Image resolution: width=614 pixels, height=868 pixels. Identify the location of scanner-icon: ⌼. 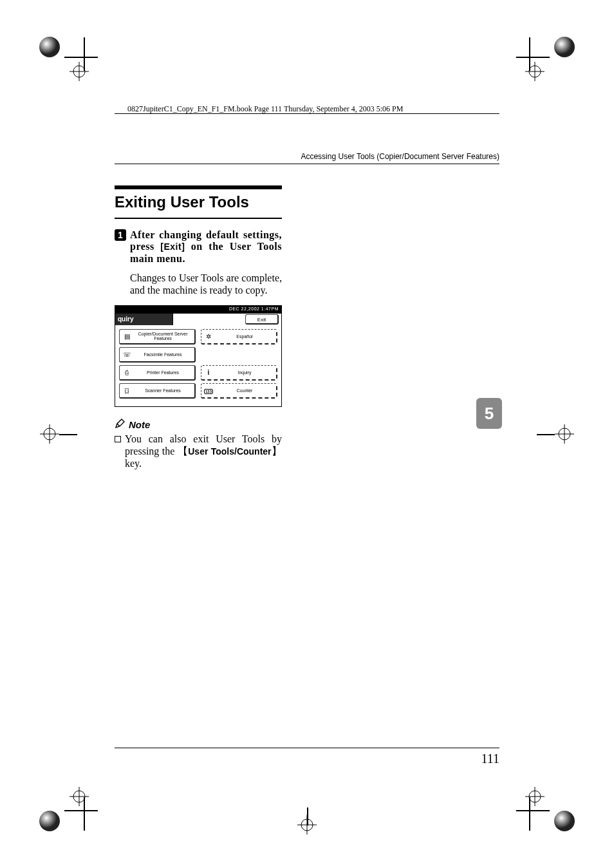
(127, 390).